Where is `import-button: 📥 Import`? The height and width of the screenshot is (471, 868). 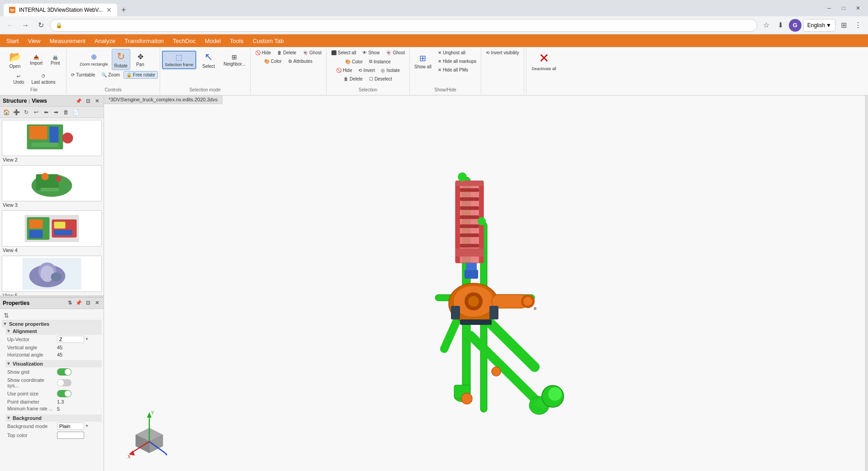 import-button: 📥 Import is located at coordinates (36, 60).